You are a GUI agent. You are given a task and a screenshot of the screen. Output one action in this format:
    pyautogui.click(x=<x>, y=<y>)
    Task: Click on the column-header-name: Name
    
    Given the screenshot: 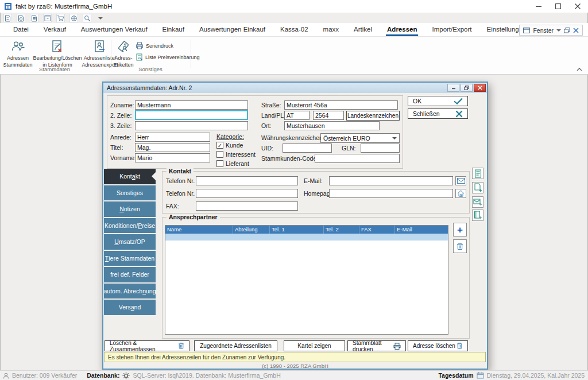 What is the action you would take?
    pyautogui.click(x=199, y=230)
    